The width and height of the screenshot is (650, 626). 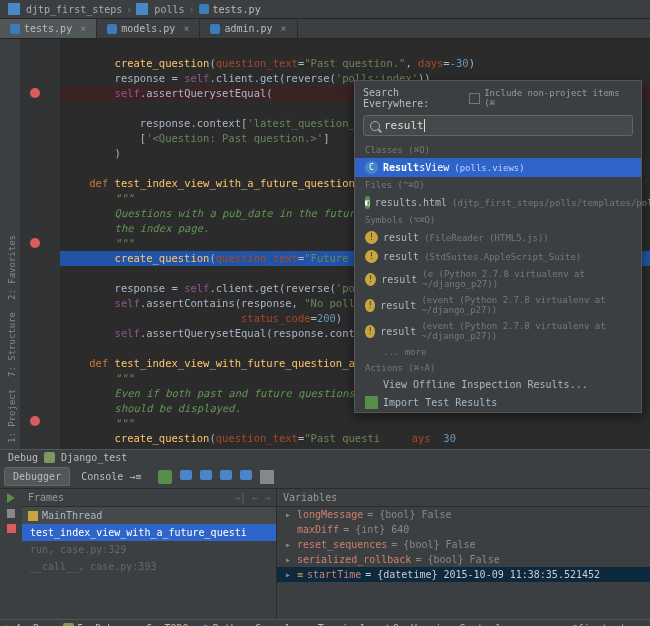 What do you see at coordinates (498, 220) in the screenshot?
I see `section-symbols: Symbols (⌥⌘O)` at bounding box center [498, 220].